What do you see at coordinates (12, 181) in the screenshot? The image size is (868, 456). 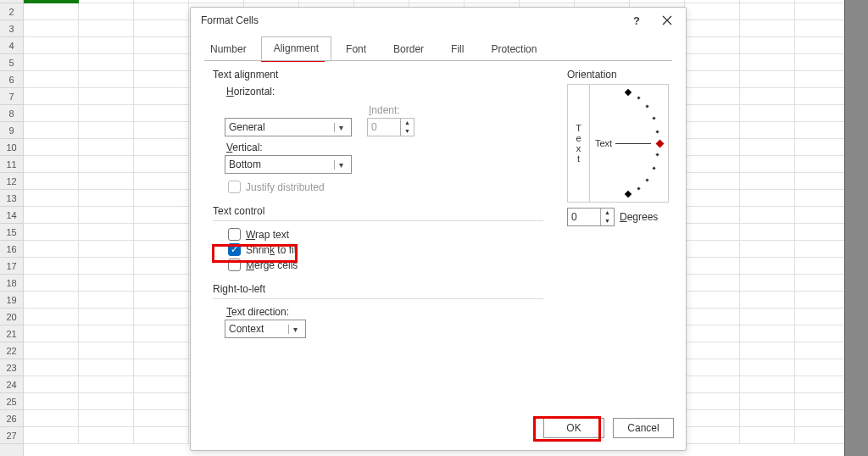 I see `row-header: 12` at bounding box center [12, 181].